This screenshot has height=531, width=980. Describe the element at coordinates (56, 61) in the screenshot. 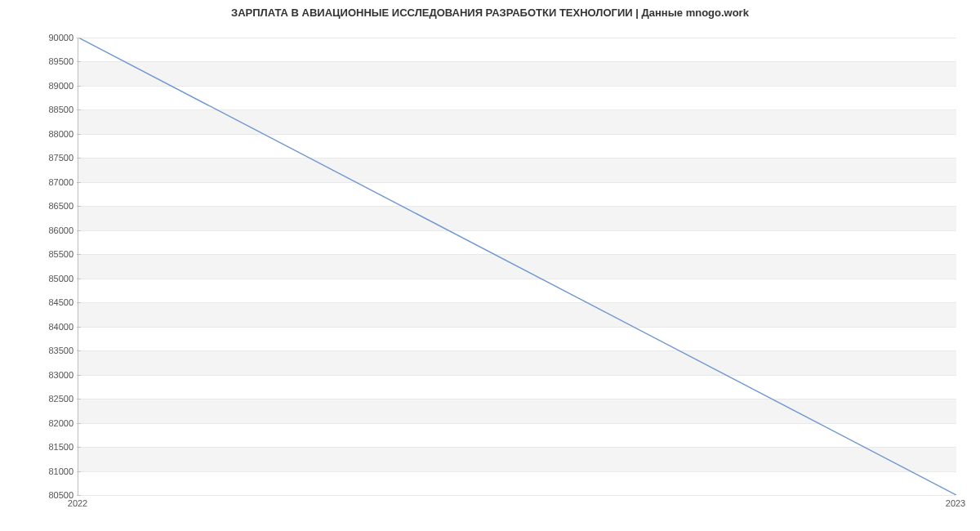

I see `y-tick-label: 89500` at that location.